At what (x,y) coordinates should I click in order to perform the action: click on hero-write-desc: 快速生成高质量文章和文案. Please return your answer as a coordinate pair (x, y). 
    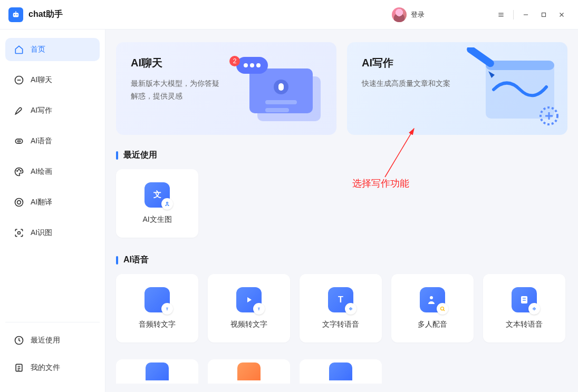
    Looking at the image, I should click on (409, 84).